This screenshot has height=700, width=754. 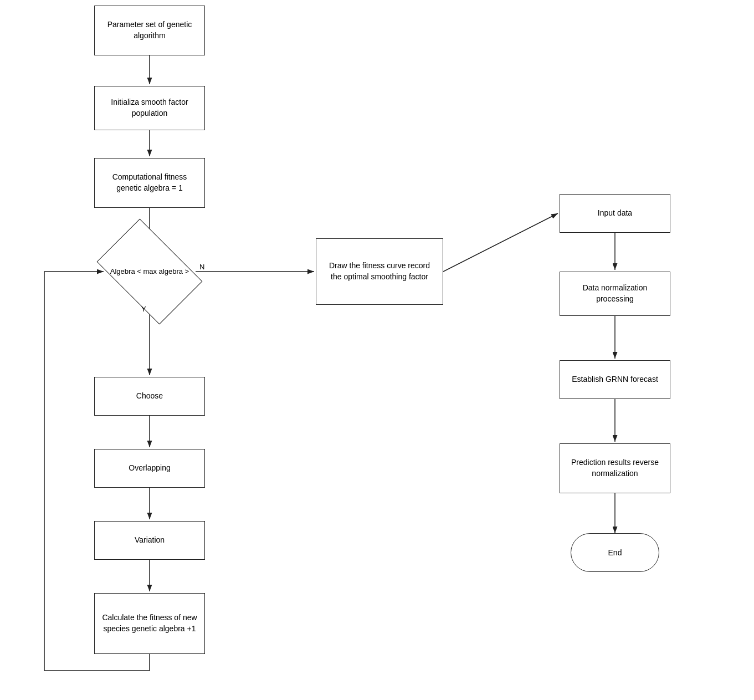 What do you see at coordinates (202, 267) in the screenshot?
I see `label-n: N` at bounding box center [202, 267].